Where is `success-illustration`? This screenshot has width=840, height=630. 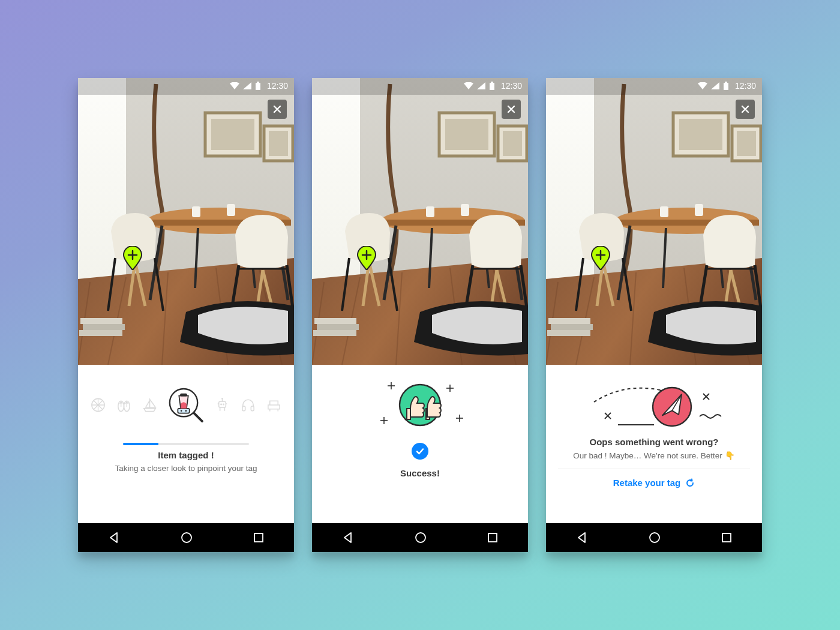
success-illustration is located at coordinates (420, 405).